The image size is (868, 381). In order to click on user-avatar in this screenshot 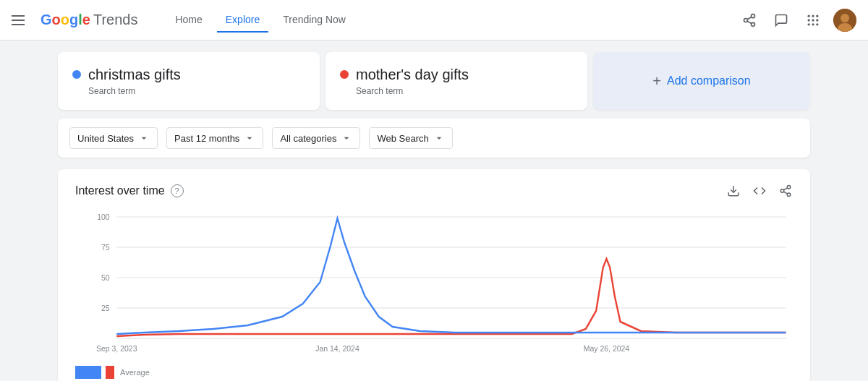, I will do `click(845, 20)`.